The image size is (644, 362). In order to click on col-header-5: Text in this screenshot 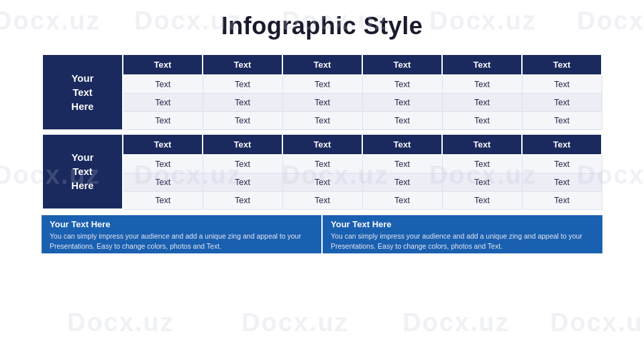, I will do `click(482, 64)`.